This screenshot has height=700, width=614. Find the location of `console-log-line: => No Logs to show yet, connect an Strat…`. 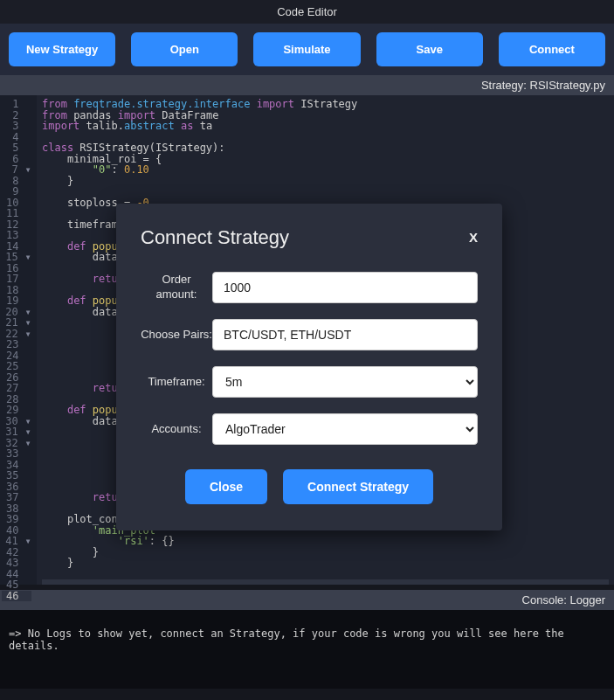

console-log-line: => No Logs to show yet, connect an Strat… is located at coordinates (286, 640).